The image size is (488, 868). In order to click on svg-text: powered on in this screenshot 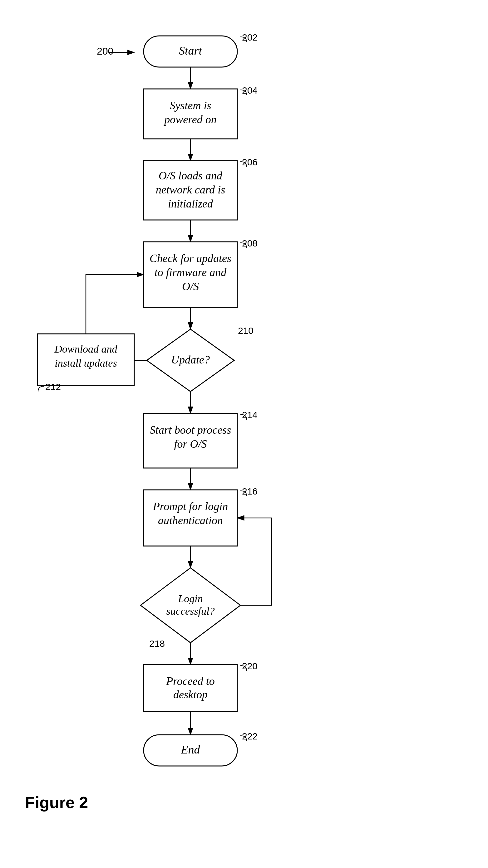, I will do `click(190, 119)`.